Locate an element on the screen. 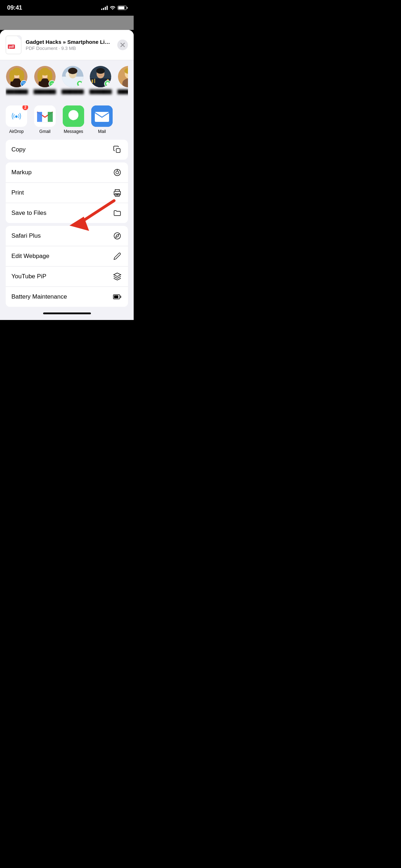 The image size is (401, 868). contact-item-1: ████████ is located at coordinates (17, 80).